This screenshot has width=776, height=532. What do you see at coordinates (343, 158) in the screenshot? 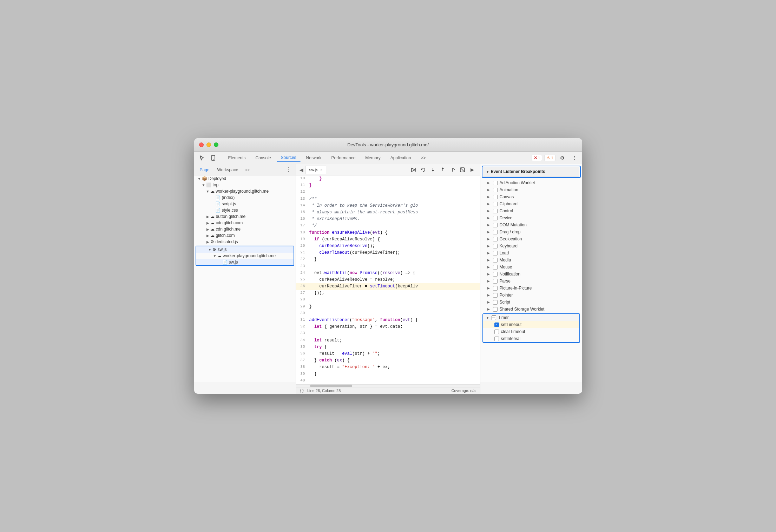
I see `tab-performance: Performance` at bounding box center [343, 158].